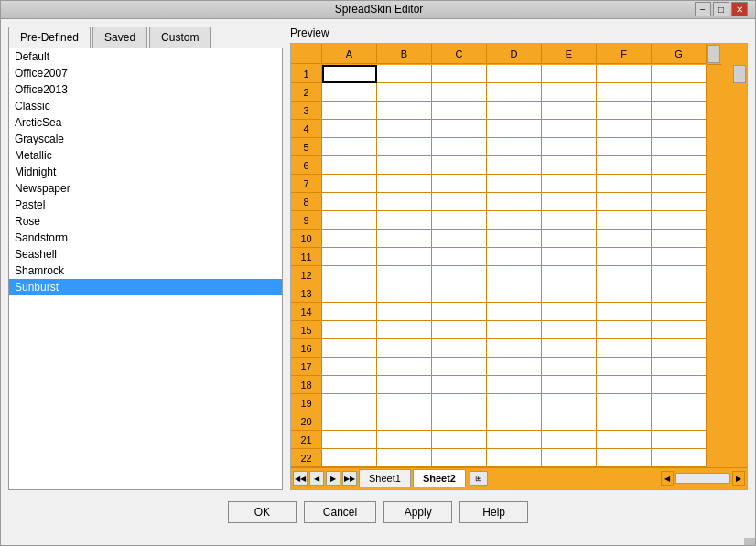  I want to click on list-item: Office2007, so click(146, 73).